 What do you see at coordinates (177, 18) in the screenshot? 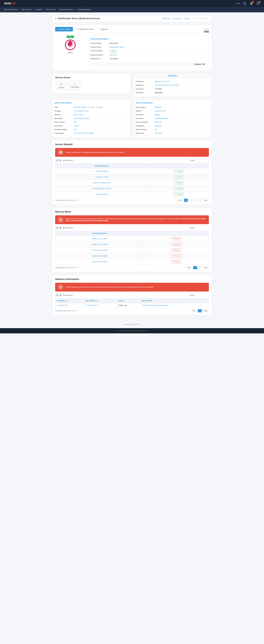
I see `breadcrumb-my-services: My Services` at bounding box center [177, 18].